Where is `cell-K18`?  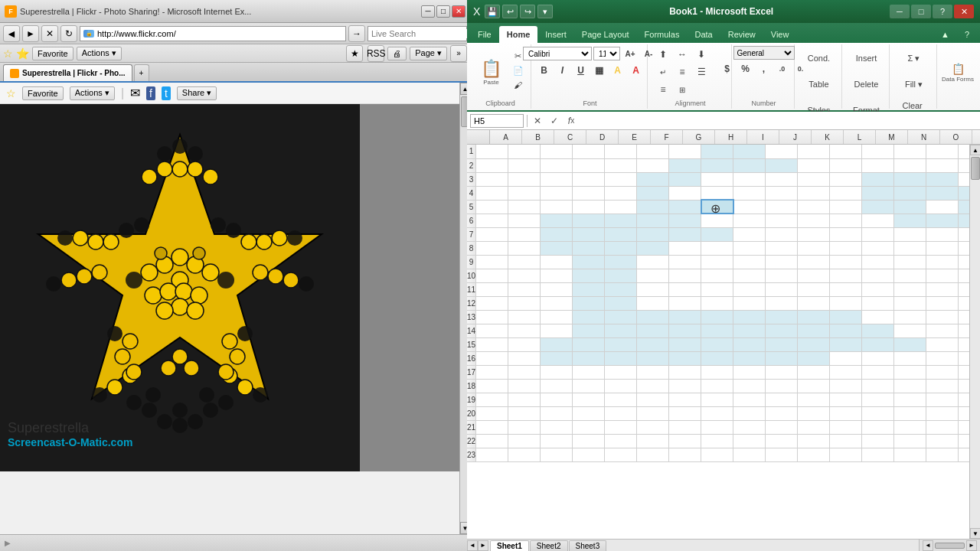 cell-K18 is located at coordinates (814, 386).